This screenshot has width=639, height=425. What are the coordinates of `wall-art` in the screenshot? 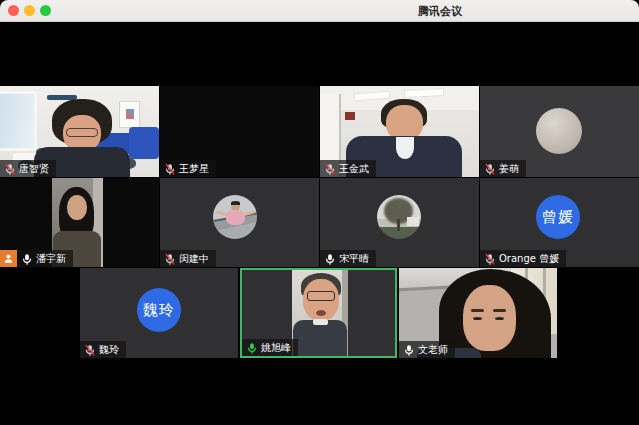 It's located at (130, 114).